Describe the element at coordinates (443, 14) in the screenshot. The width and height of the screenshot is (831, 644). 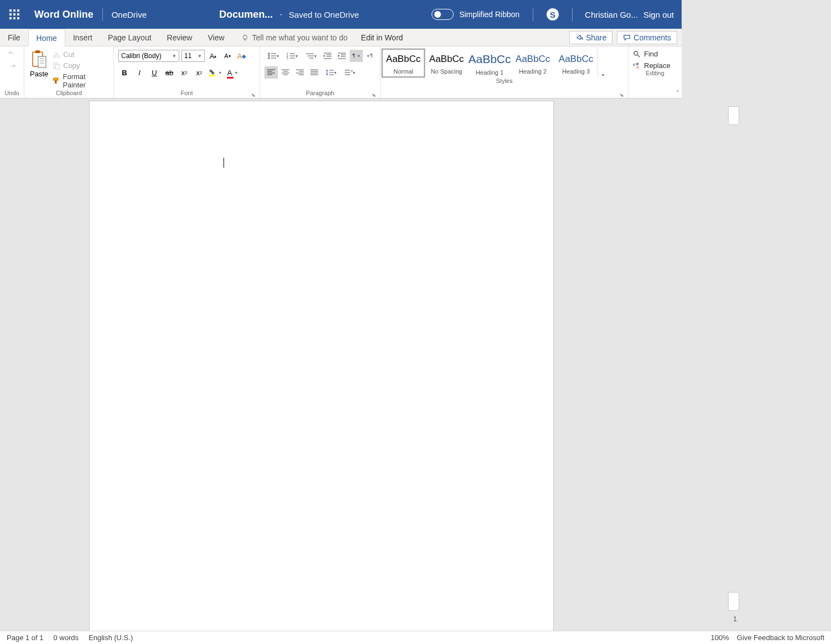
I see `toggle-switch` at that location.